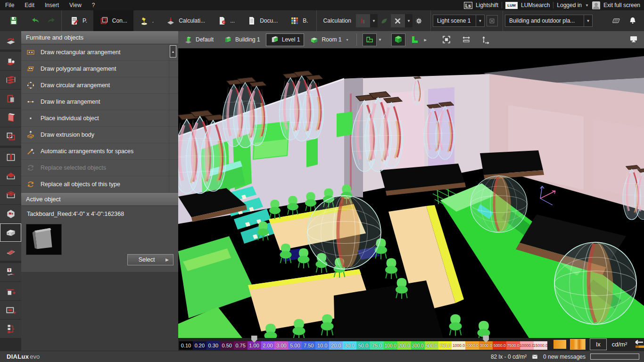  I want to click on panel-item-1: Draw polygonal arrangement, so click(100, 69).